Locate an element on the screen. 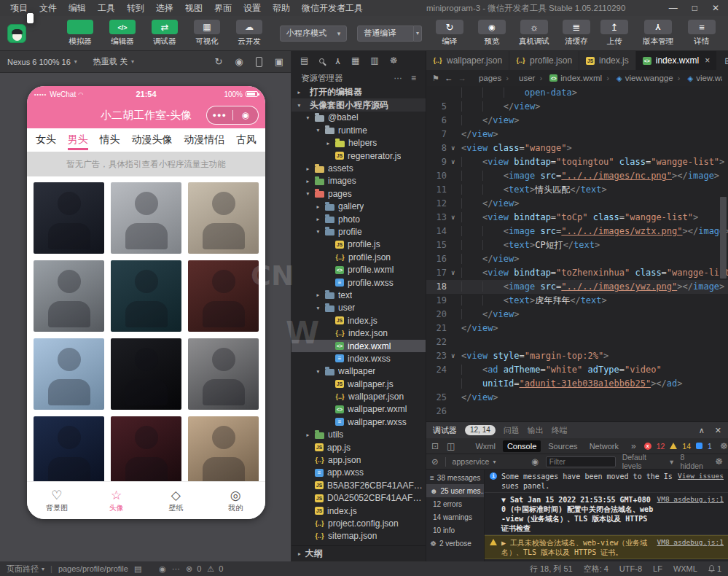 The width and height of the screenshot is (728, 576). outline-section: ▸ 大纲 is located at coordinates (359, 553).